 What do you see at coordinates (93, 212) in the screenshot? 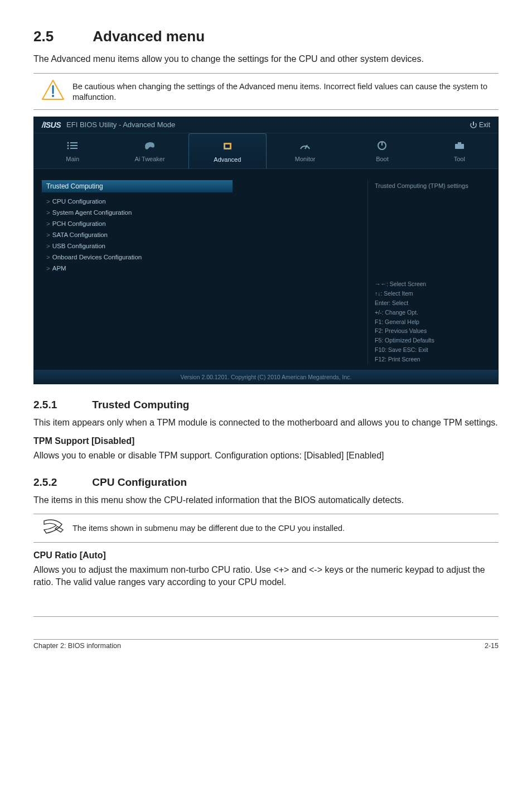
I see `menu-item-label: System Agent Configuration` at bounding box center [93, 212].